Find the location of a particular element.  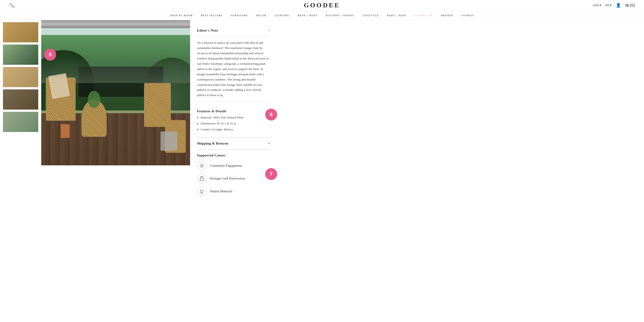

causes-title: Supported Causes is located at coordinates (234, 155).